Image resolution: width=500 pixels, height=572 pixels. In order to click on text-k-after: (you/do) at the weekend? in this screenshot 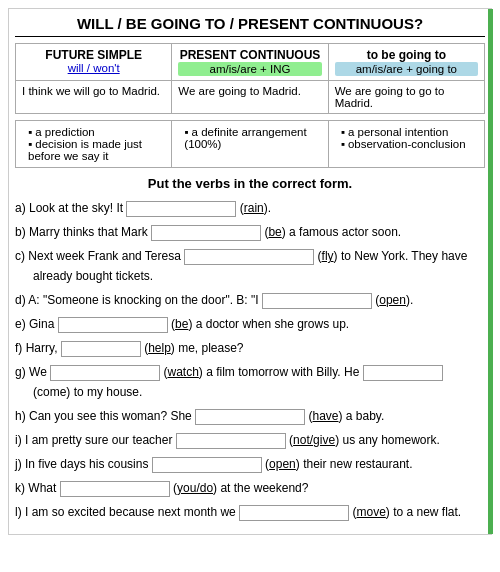, I will do `click(240, 488)`.